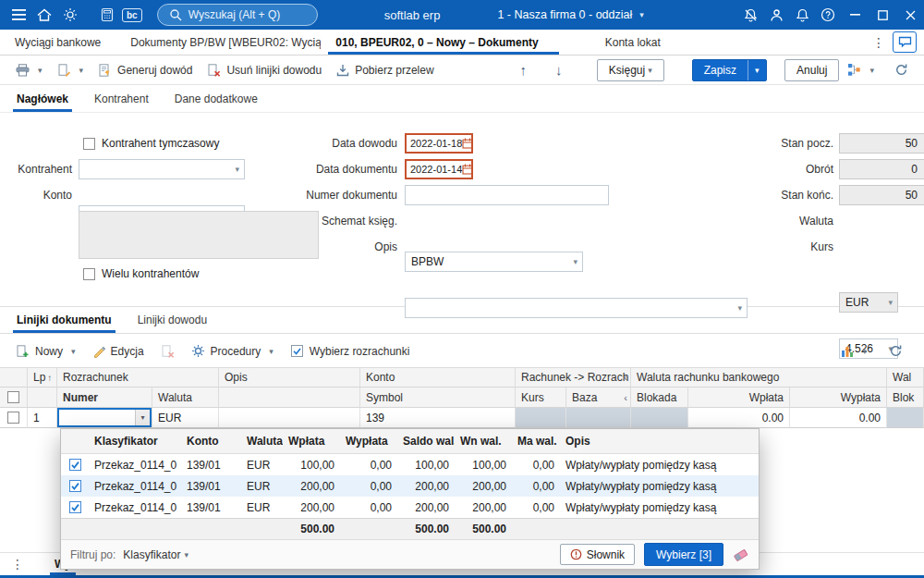 The width and height of the screenshot is (924, 578). I want to click on notifications-muted-icon, so click(750, 15).